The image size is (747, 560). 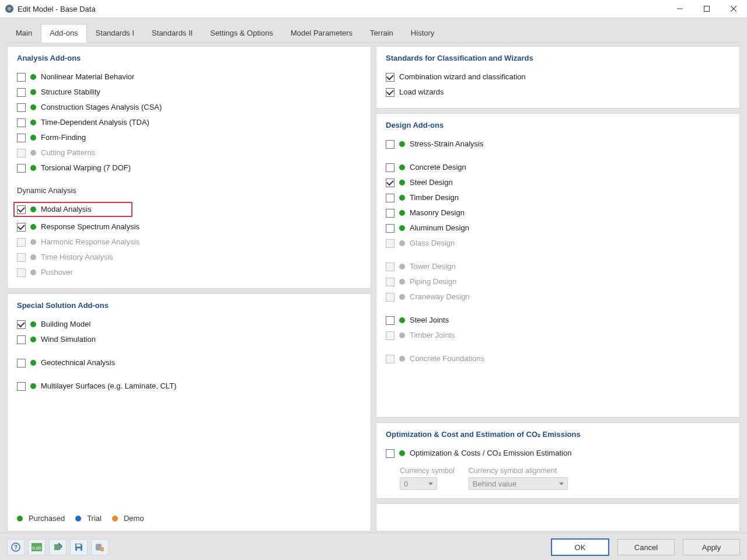 What do you see at coordinates (382, 33) in the screenshot?
I see `tab-terrain: Terrain` at bounding box center [382, 33].